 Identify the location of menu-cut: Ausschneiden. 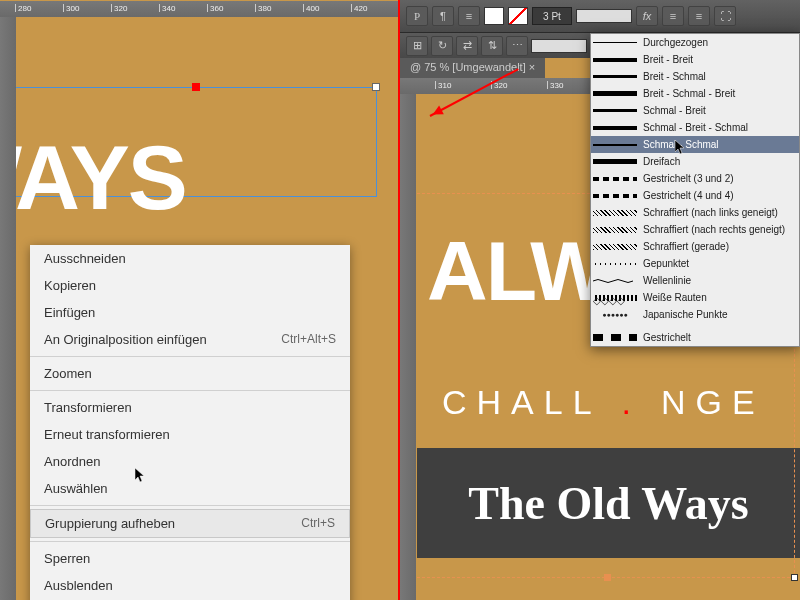
(190, 258).